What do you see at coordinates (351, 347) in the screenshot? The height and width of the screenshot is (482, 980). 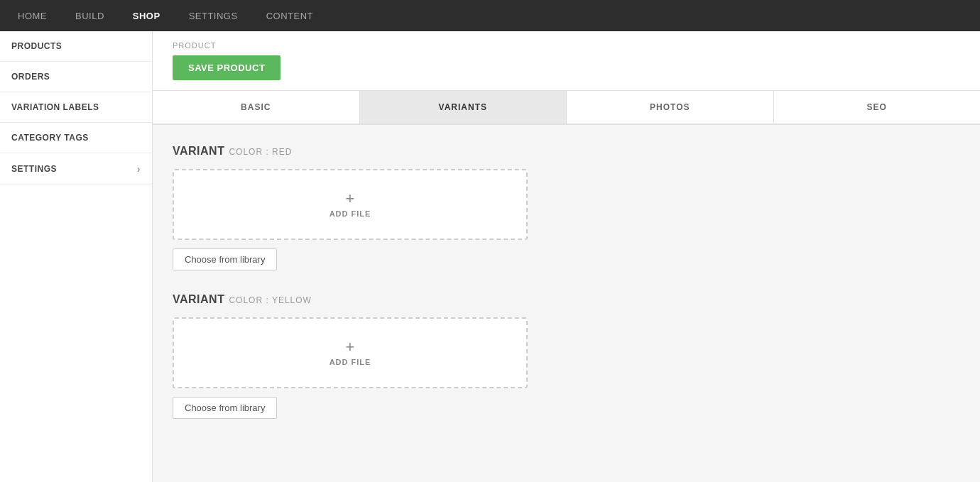 I see `plus-icon-yellow: +` at bounding box center [351, 347].